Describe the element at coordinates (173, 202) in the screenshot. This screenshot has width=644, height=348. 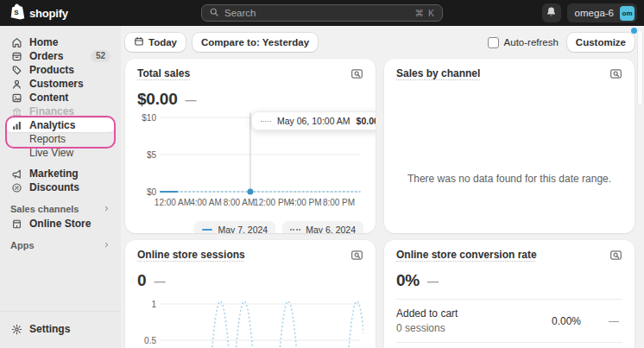
I see `svg-text: 12:00 AM` at that location.